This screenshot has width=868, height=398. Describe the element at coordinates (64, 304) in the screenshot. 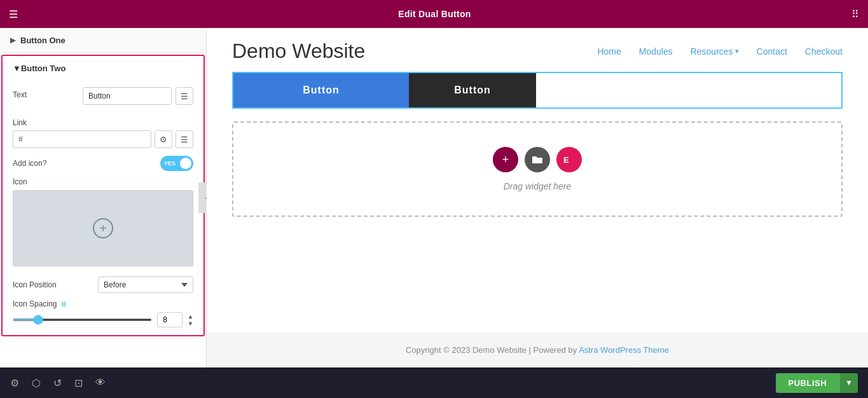

I see `monitor-icon: 🖥` at that location.